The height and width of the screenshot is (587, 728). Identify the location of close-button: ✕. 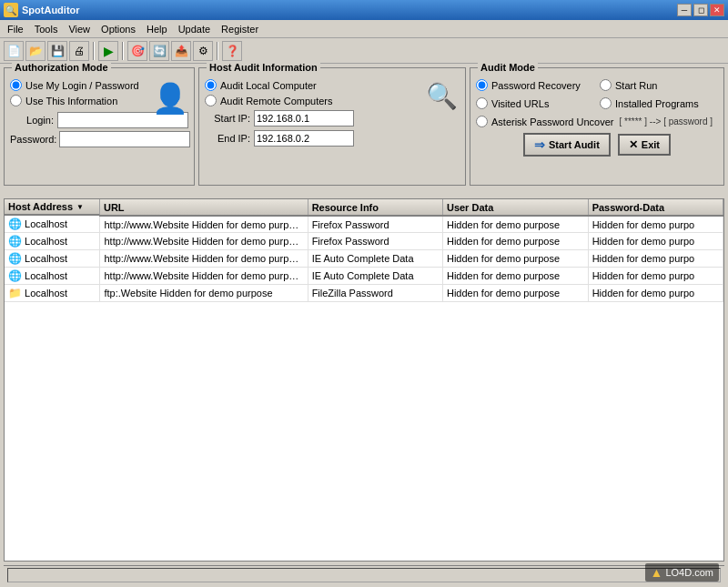
(717, 10).